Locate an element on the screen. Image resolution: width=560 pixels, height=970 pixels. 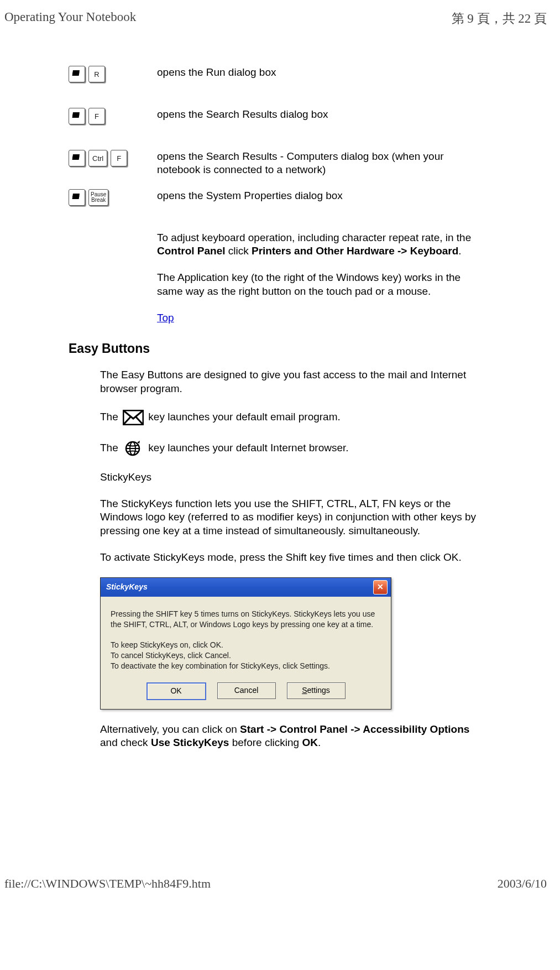
shortcut-row-win-pause: Pause Break opens the System Properties … is located at coordinates (310, 197).